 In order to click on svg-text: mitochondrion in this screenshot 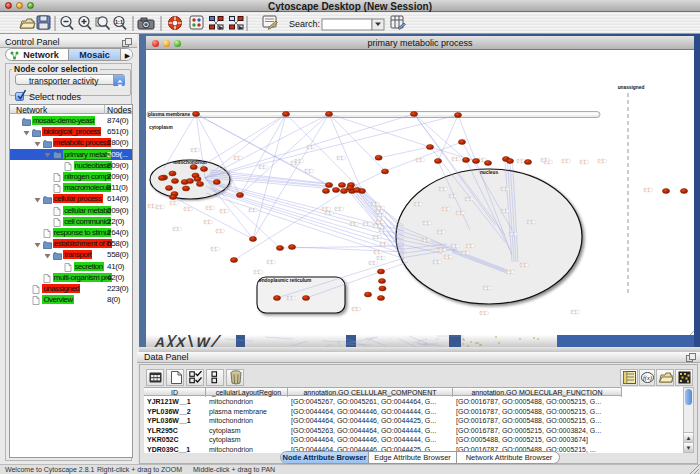, I will do `click(190, 162)`.